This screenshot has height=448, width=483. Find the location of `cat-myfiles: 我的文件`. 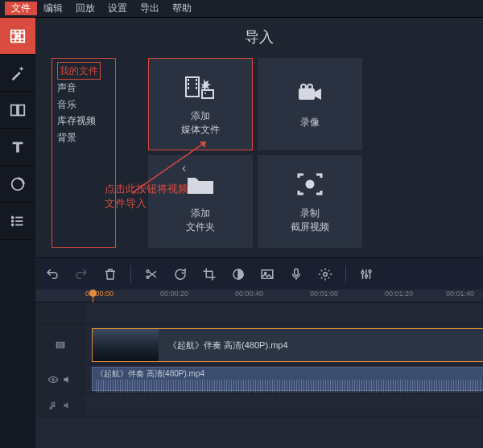

cat-myfiles: 我的文件 is located at coordinates (79, 71).